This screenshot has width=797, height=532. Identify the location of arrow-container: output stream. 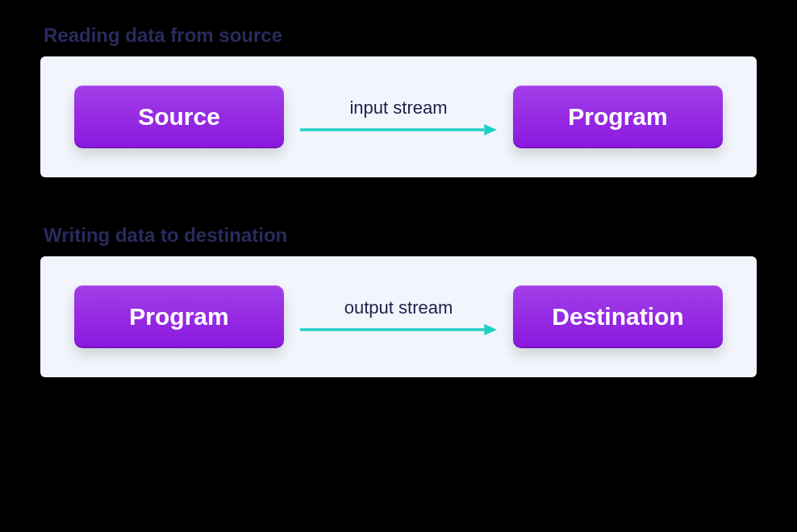
(398, 317).